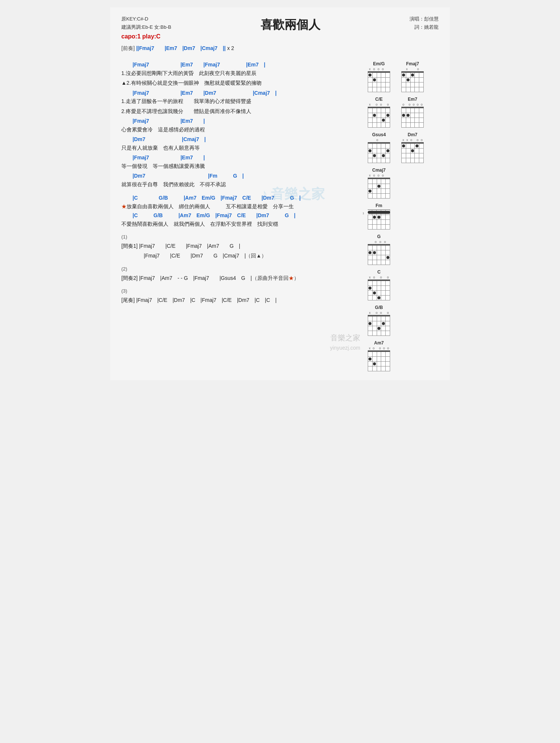  What do you see at coordinates (241, 206) in the screenshot?
I see `lyric-7-1: ★放棄自由喜歡兩個人 綁住的兩個人 互不相讓還是相愛 分享一生` at bounding box center [241, 206].